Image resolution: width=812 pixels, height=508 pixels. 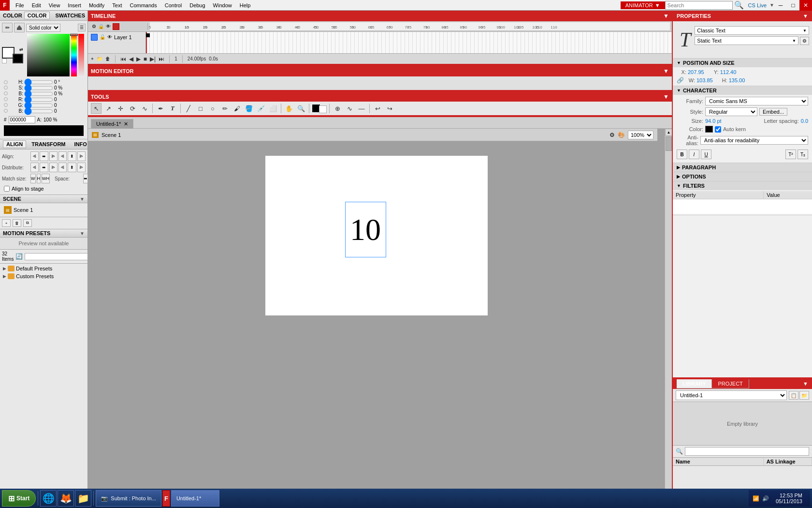 I want to click on zoom-select: 100% 50% 200%, so click(x=641, y=135).